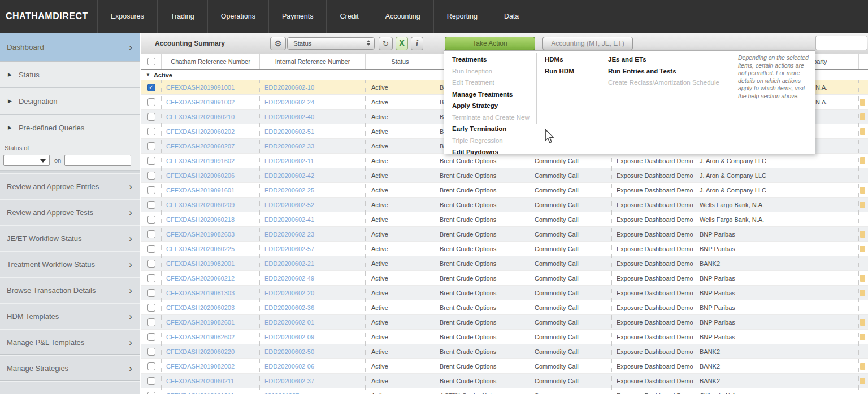 The image size is (868, 394). Describe the element at coordinates (402, 16) in the screenshot. I see `nav-item-accounting: Accounting` at that location.